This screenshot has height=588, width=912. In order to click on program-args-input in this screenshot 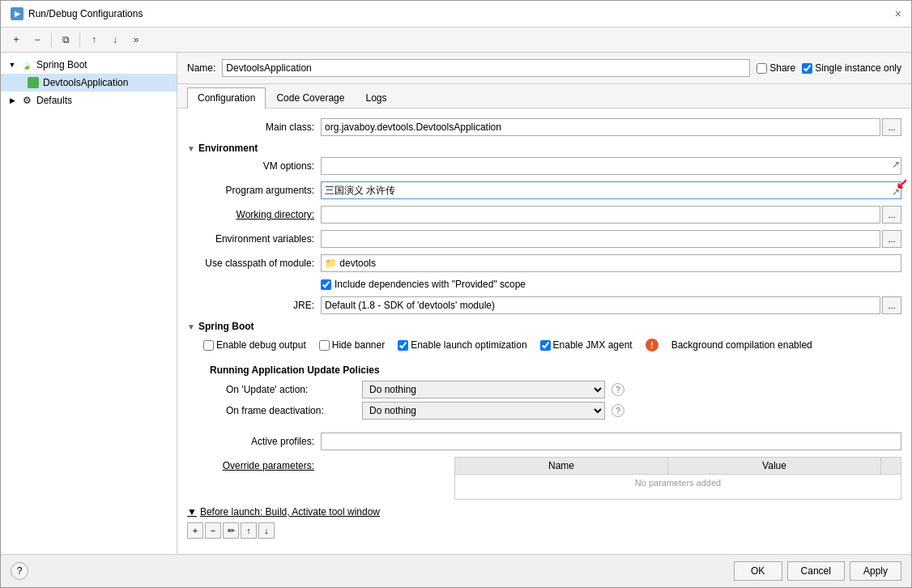, I will do `click(611, 190)`.